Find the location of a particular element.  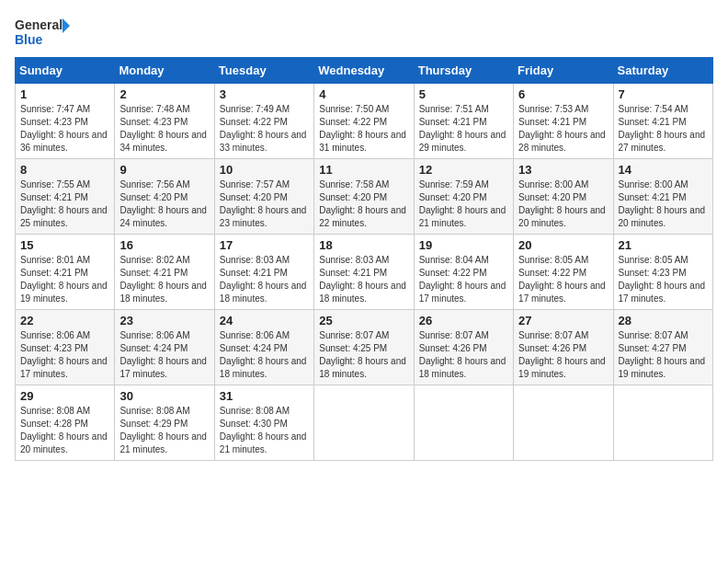

calendar-day-cell: 31 Sunrise: 8:08 AM Sunset: 4:30 PM Dayl… is located at coordinates (264, 423).